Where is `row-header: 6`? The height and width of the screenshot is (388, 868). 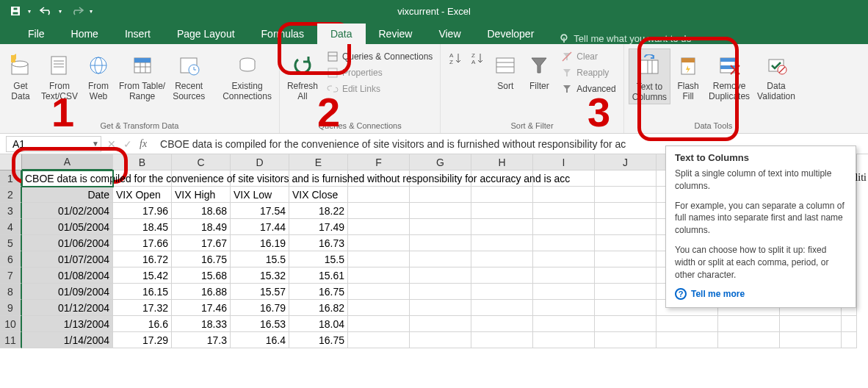 row-header: 6 is located at coordinates (11, 259).